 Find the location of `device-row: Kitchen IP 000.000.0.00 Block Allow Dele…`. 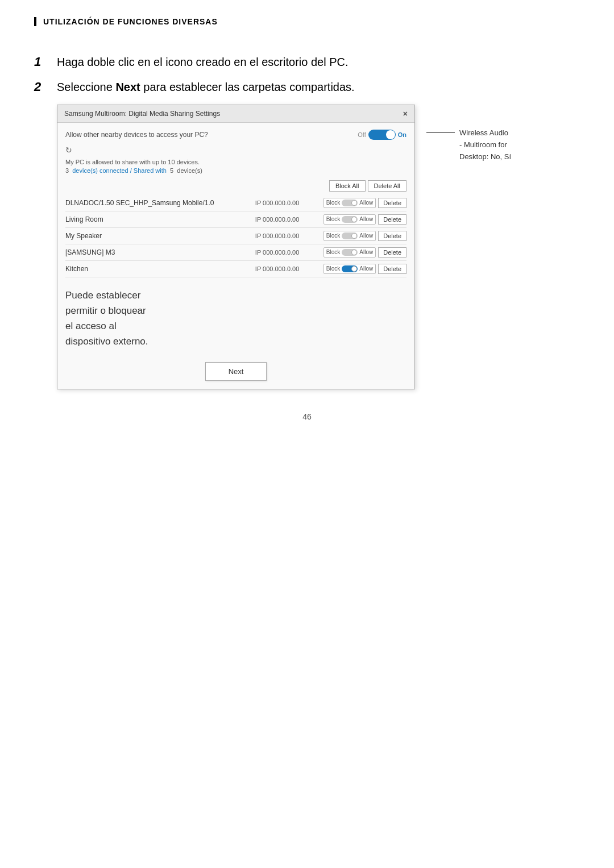

device-row: Kitchen IP 000.000.0.00 Block Allow Dele… is located at coordinates (236, 269).